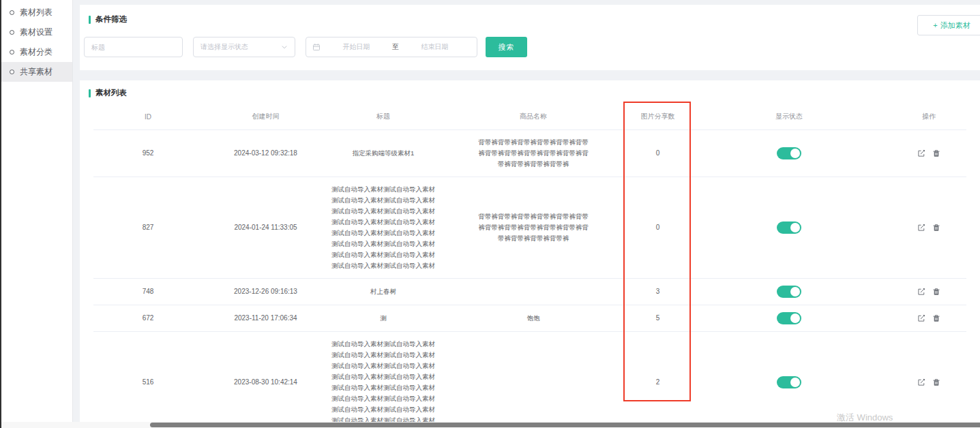 The height and width of the screenshot is (428, 980). I want to click on cell-id: 827, so click(148, 228).